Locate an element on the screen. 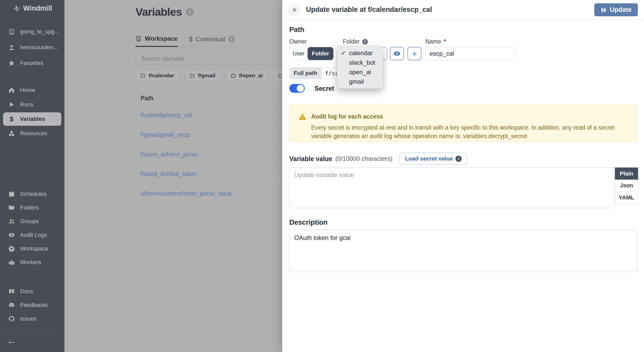 The image size is (644, 352). tab-contextual: $ Contextual i is located at coordinates (212, 41).